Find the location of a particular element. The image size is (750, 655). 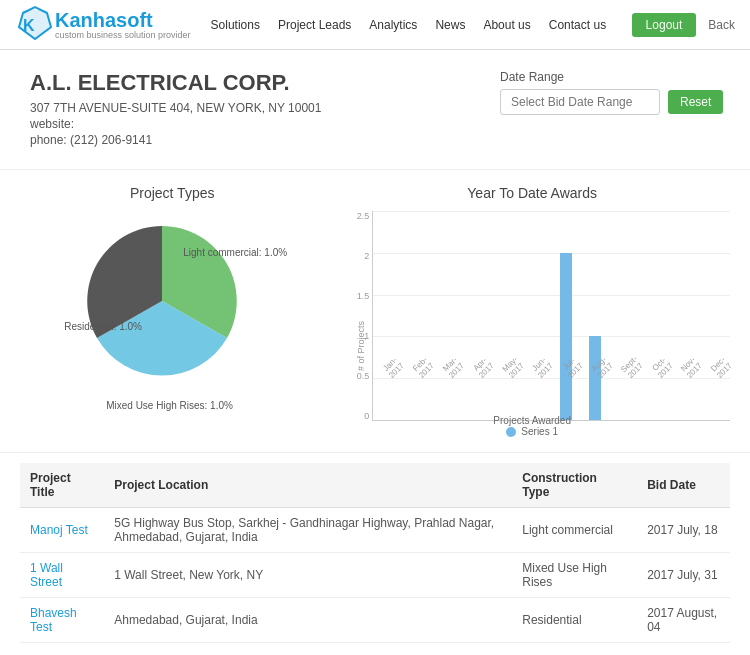

company-address: 307 7TH AVENUE-SUITE 404, NEW YORK, NY 1… is located at coordinates (265, 108).